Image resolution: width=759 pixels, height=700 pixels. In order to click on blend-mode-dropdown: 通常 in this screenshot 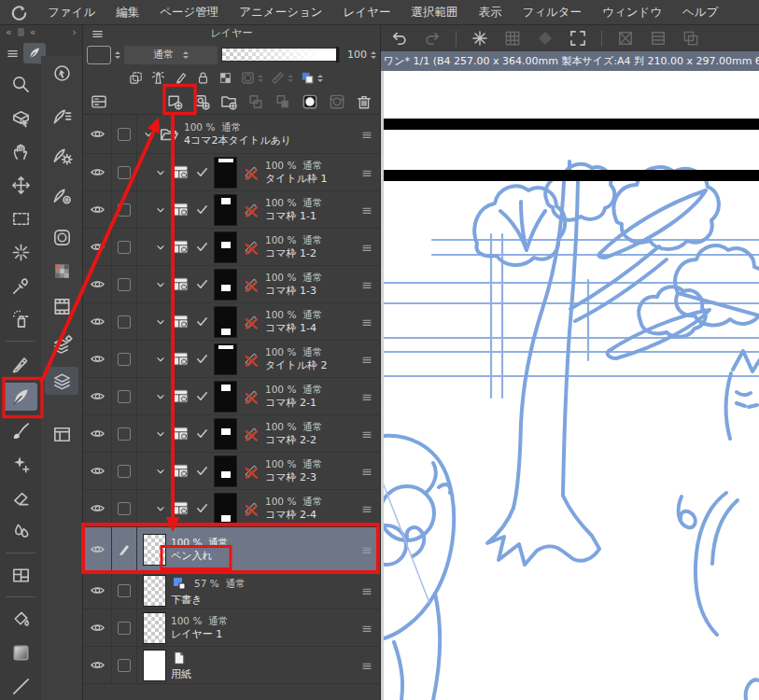, I will do `click(171, 55)`.